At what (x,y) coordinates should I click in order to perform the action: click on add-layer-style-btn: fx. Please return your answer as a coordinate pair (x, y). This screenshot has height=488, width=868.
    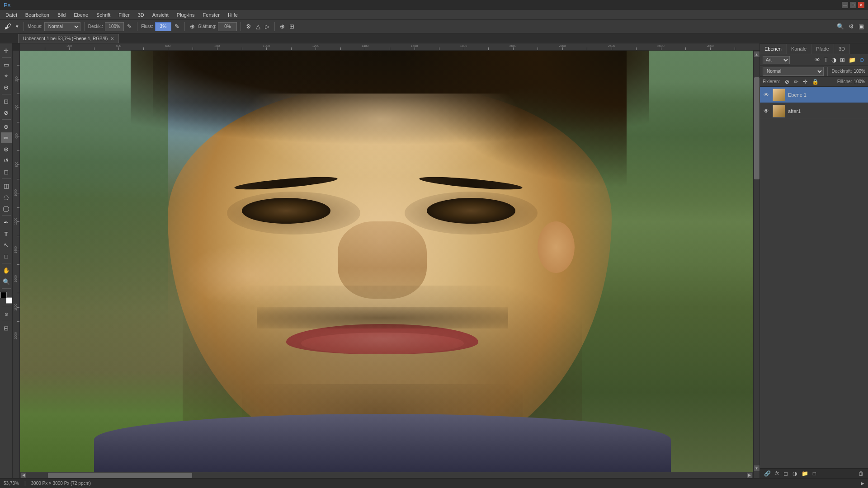
    Looking at the image, I should click on (777, 474).